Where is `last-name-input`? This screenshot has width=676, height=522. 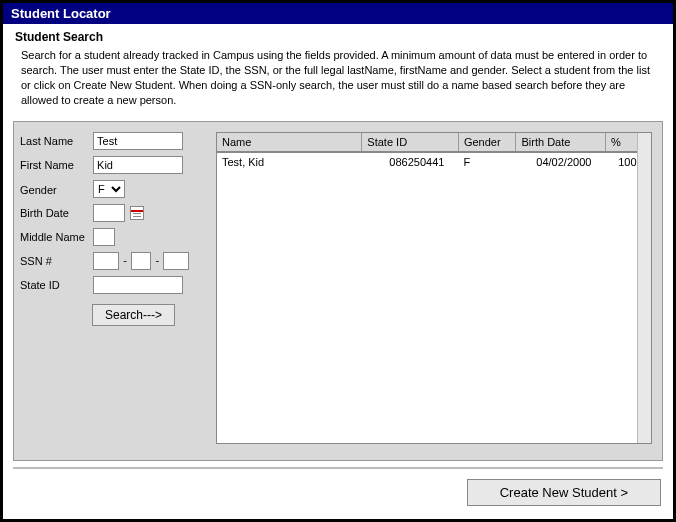 last-name-input is located at coordinates (138, 141).